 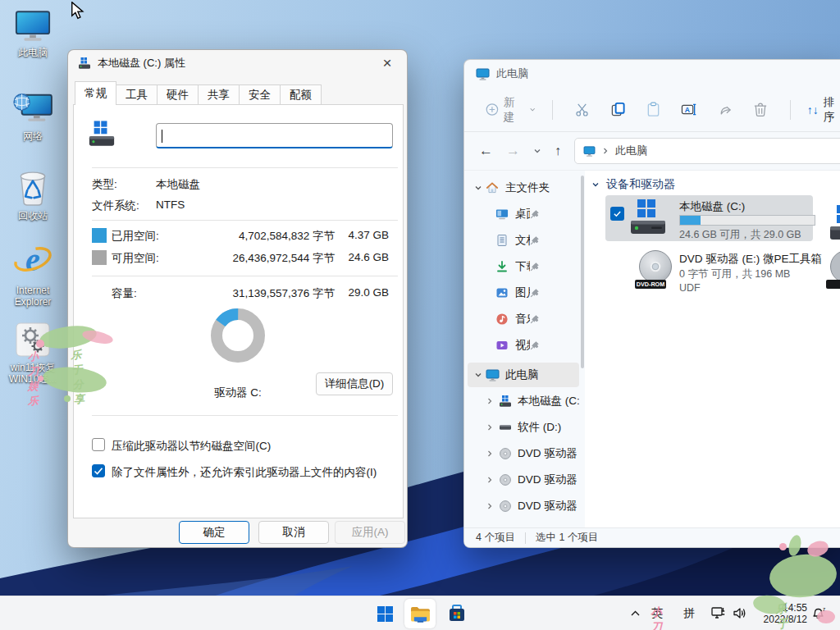 What do you see at coordinates (365, 235) in the screenshot?
I see `used-space-size: 4.37 GB` at bounding box center [365, 235].